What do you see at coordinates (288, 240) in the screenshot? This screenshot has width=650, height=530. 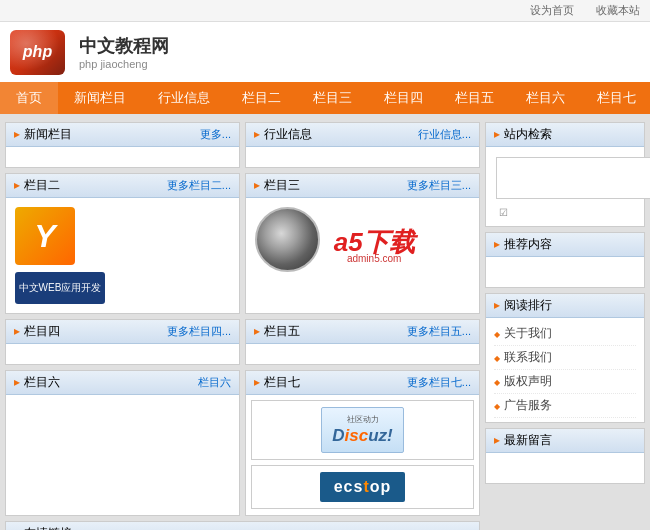 I see `col3-spiral-image` at bounding box center [288, 240].